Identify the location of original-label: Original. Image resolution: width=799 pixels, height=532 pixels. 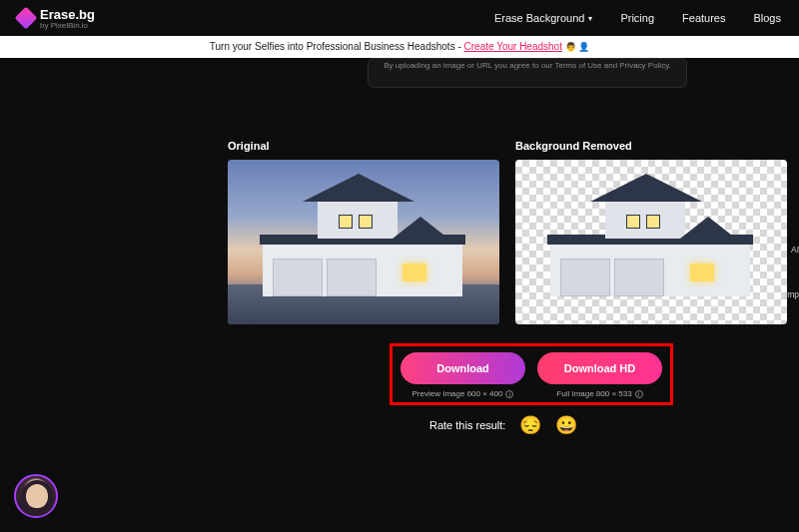
(364, 146).